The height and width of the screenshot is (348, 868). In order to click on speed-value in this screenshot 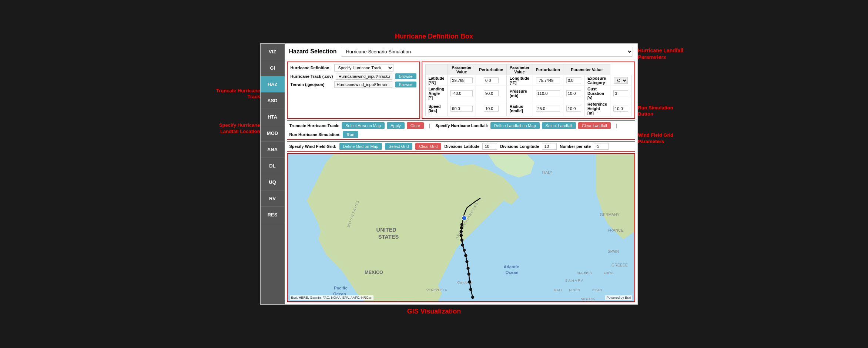, I will do `click(462, 108)`.